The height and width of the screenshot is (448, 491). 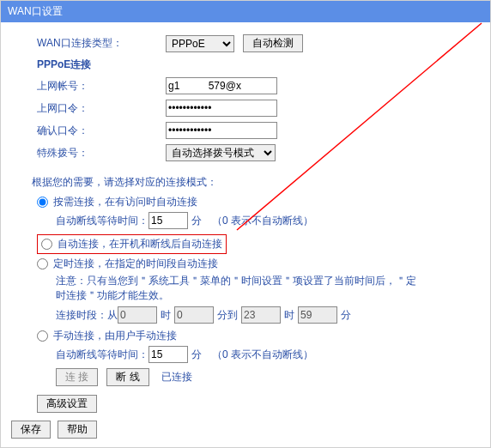 I want to click on mode3-note2: 时连接＂功能才能生效。, so click(x=264, y=295).